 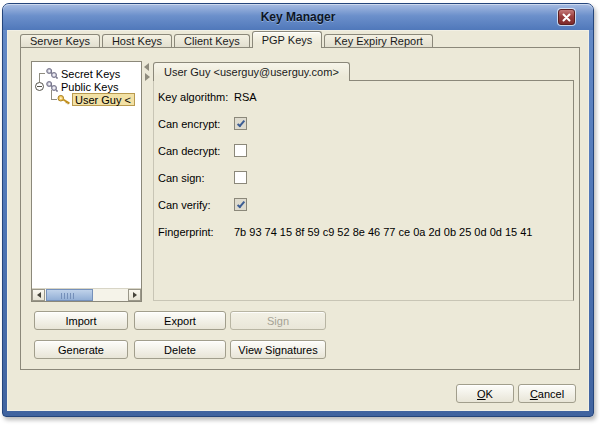 What do you see at coordinates (40, 78) in the screenshot?
I see `tree-connector` at bounding box center [40, 78].